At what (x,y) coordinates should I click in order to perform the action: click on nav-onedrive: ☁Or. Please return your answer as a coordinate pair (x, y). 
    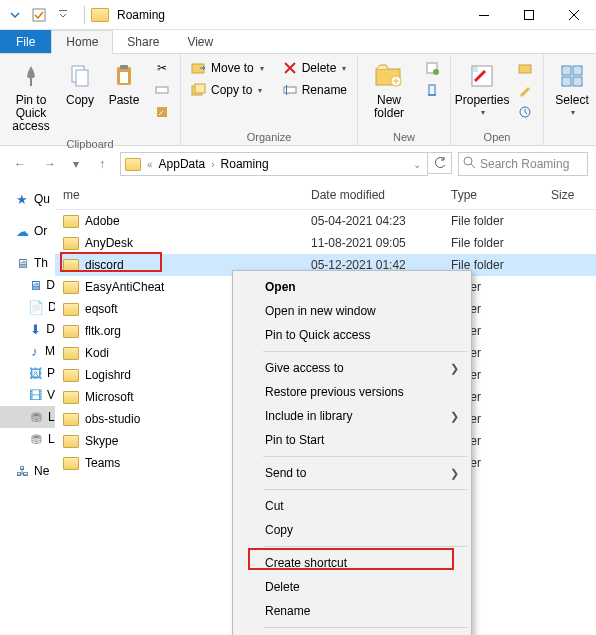
    Looking at the image, I should click on (28, 231).